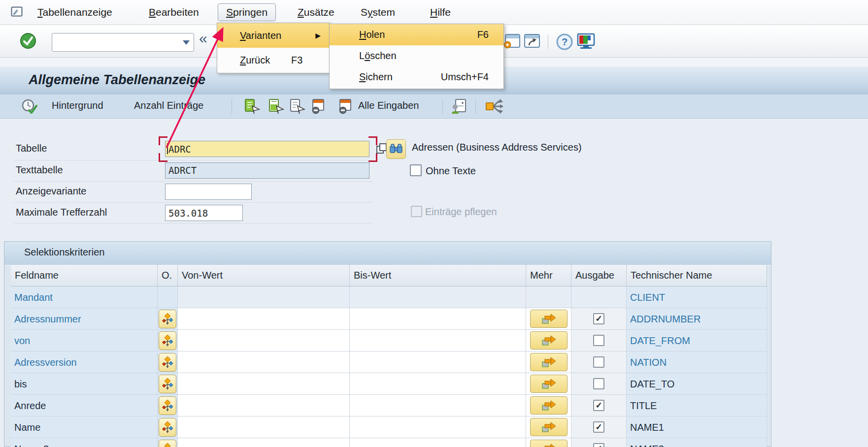 Image resolution: width=868 pixels, height=447 pixels. Describe the element at coordinates (273, 35) in the screenshot. I see `menu-item-varianten: Varianten▶` at that location.